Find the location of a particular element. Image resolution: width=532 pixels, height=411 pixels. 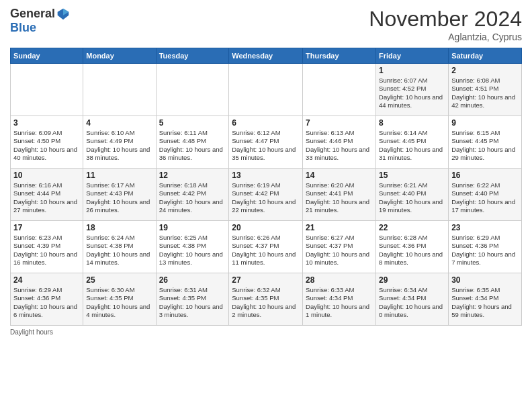

calendar-cell: 14Sunrise: 6:20 AM Sunset: 4:41 PM Dayli… is located at coordinates (340, 195).